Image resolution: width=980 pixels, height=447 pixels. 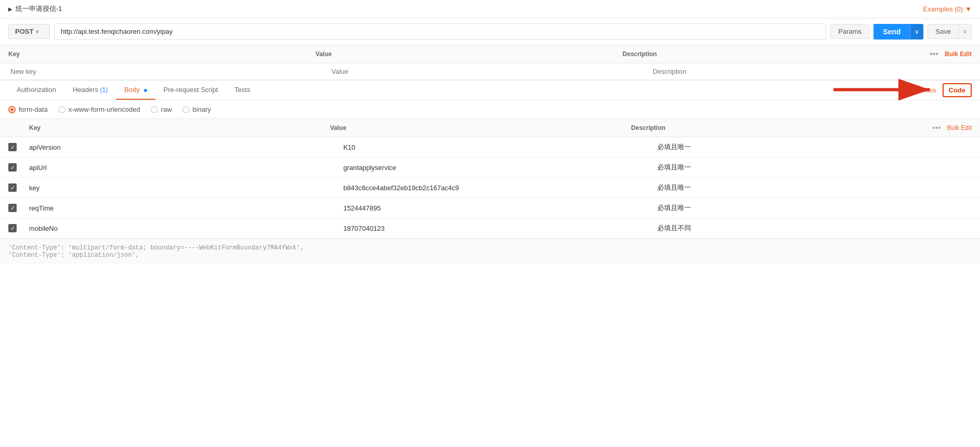 I want to click on method-select: POST ∨, so click(x=29, y=31).